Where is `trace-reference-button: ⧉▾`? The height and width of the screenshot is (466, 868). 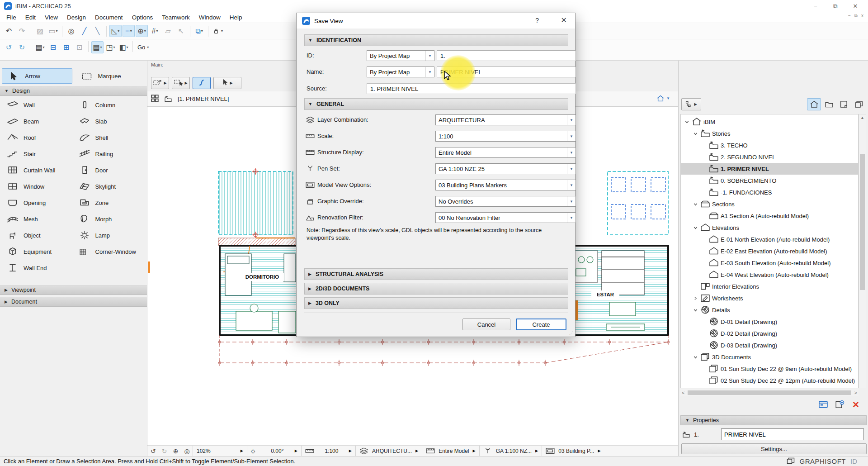
trace-reference-button: ⧉▾ is located at coordinates (199, 31).